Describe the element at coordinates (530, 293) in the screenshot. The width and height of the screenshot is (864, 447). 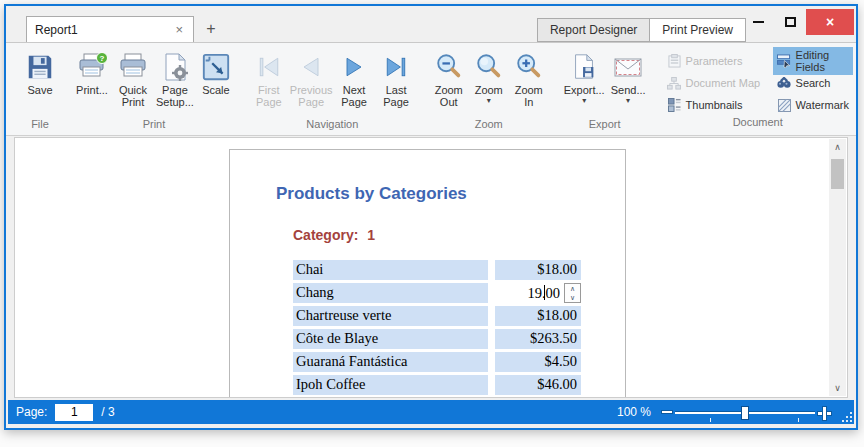
I see `price-edit-input` at that location.